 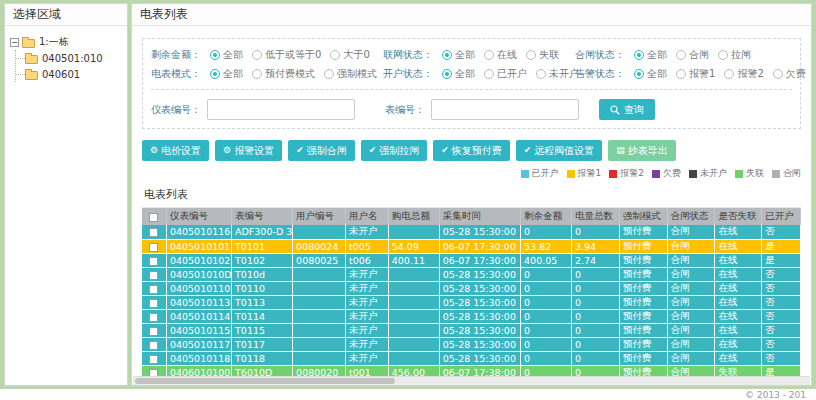 I want to click on column-header: 表编号, so click(x=262, y=216).